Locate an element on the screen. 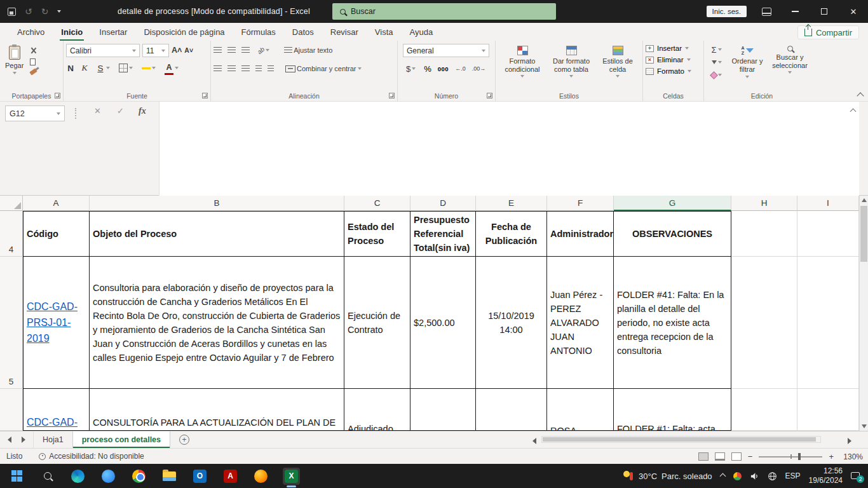 This screenshot has height=488, width=868. cell-e4: Fecha de Publicación is located at coordinates (512, 234).